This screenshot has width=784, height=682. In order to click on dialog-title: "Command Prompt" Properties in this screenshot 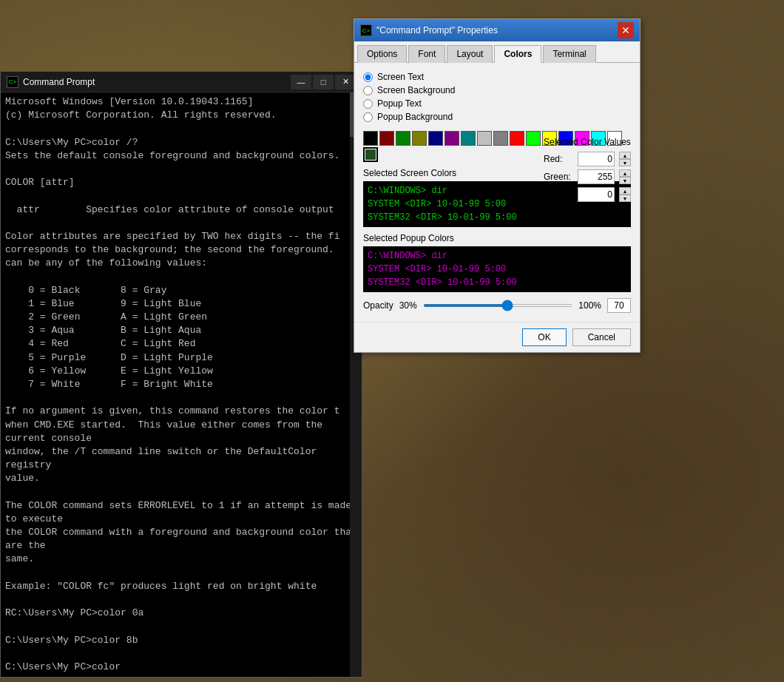, I will do `click(497, 30)`.